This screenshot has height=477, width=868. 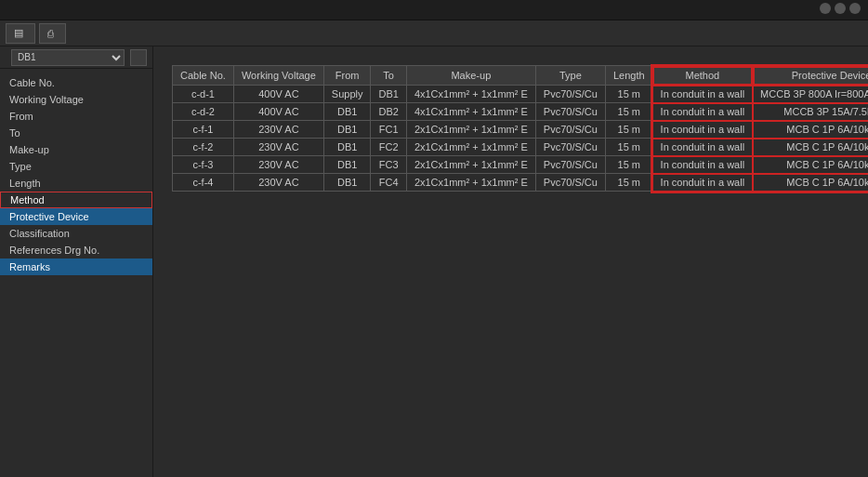 I want to click on header-protective-device: Protective Device, so click(x=810, y=76).